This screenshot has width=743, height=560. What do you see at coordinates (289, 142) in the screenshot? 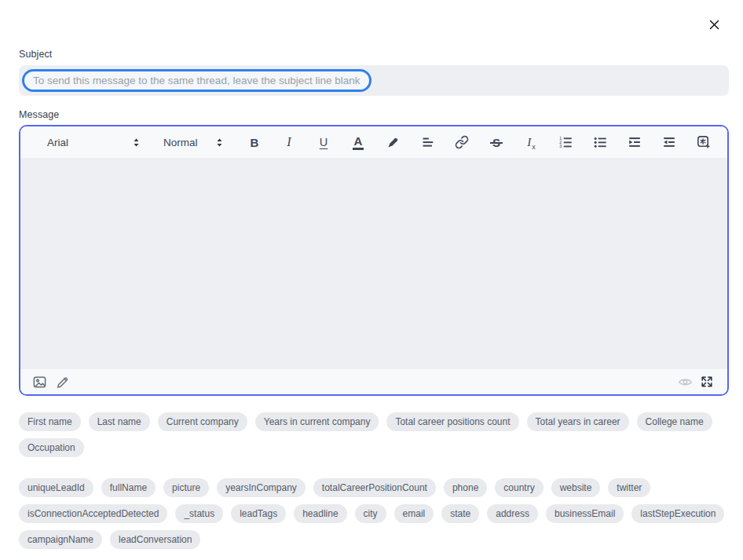
I see `italic-button: I` at bounding box center [289, 142].